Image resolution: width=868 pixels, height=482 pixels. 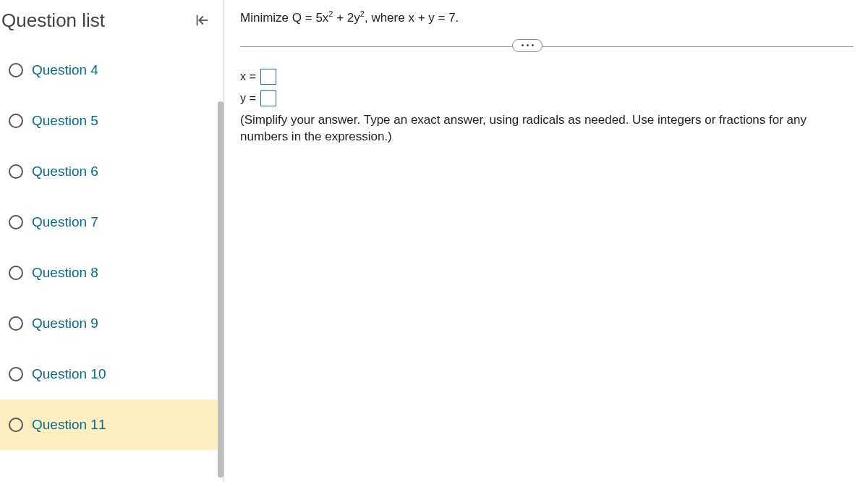 I want to click on sidebar-item-question-11: Question 11, so click(x=111, y=425).